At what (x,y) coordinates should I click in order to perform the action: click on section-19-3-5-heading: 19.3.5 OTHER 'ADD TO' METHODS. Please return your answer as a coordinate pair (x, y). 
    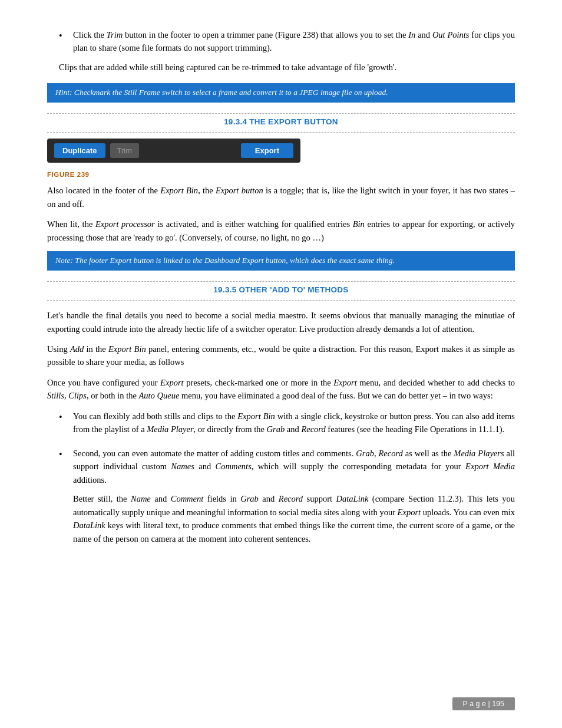
    Looking at the image, I should click on (281, 290).